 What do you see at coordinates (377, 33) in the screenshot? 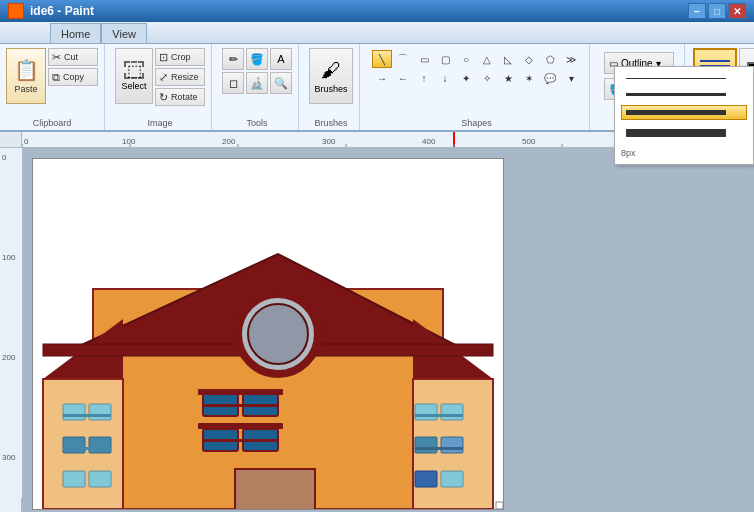
I see `ribbon-tabs-row: 💾 ↩ ↪ ▾ Home View` at bounding box center [377, 33].